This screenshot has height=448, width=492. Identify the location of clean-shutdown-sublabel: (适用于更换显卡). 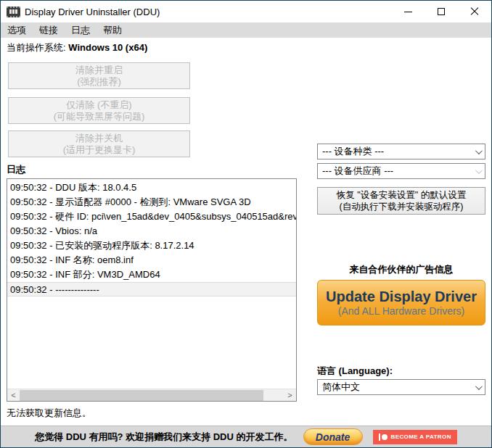
(99, 150).